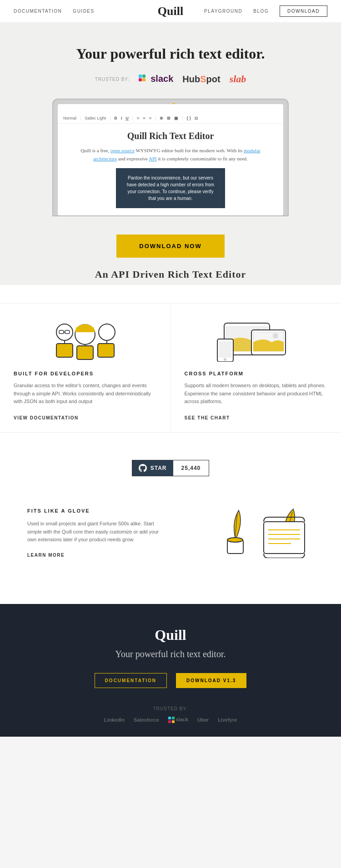 This screenshot has height=868, width=341. I want to click on toolbar-list3: ≡, so click(150, 118).